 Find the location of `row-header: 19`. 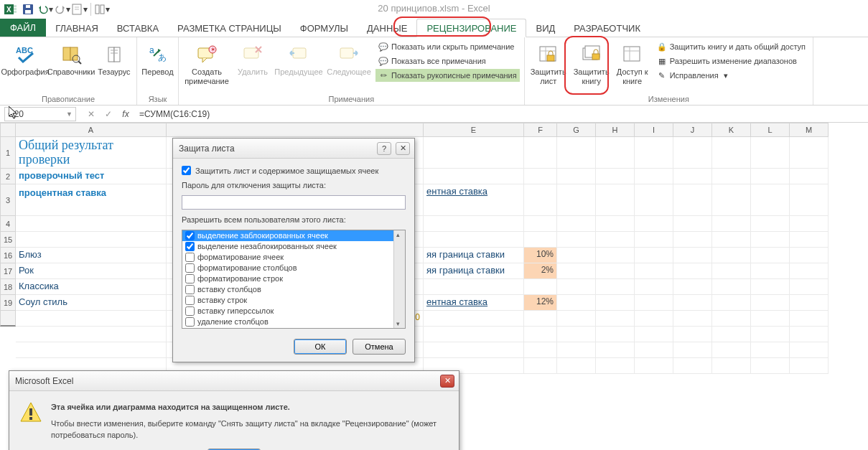

row-header: 19 is located at coordinates (8, 303).